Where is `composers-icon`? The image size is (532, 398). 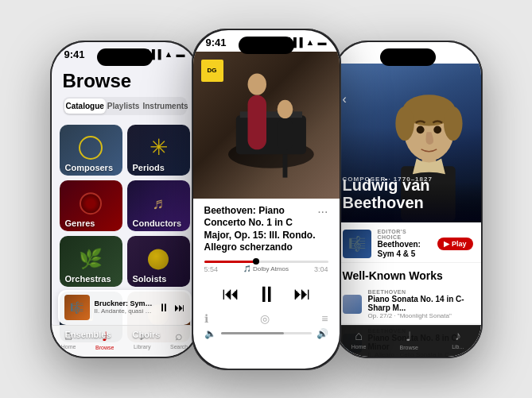
composers-icon is located at coordinates (91, 148).